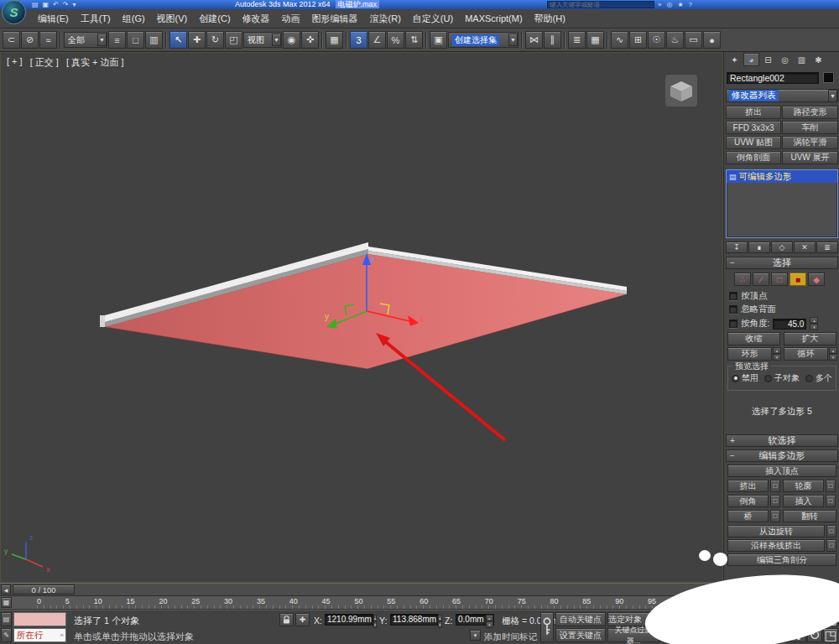 The width and height of the screenshot is (839, 644). What do you see at coordinates (805, 354) in the screenshot?
I see `loop-button: 循环` at bounding box center [805, 354].